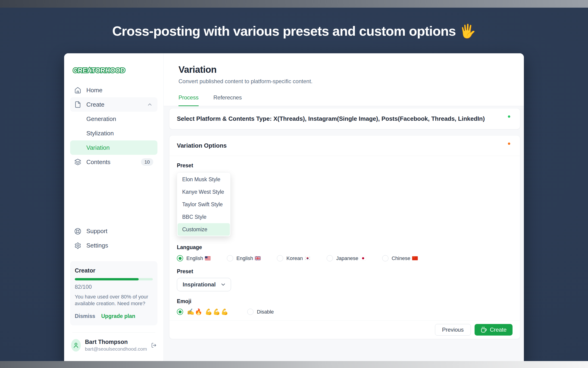 This screenshot has height=368, width=588. Describe the element at coordinates (114, 133) in the screenshot. I see `sidebar-item-stylization: Stylization` at that location.